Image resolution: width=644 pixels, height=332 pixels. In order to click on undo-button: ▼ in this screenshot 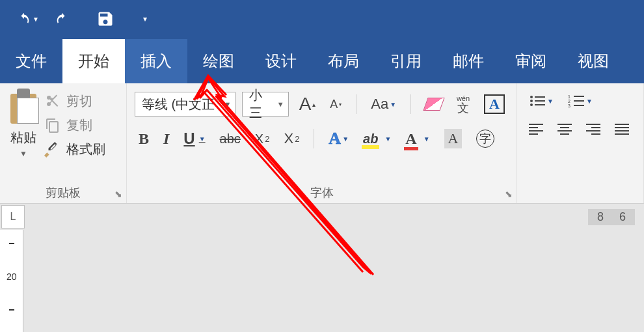, I will do `click(28, 19)`.